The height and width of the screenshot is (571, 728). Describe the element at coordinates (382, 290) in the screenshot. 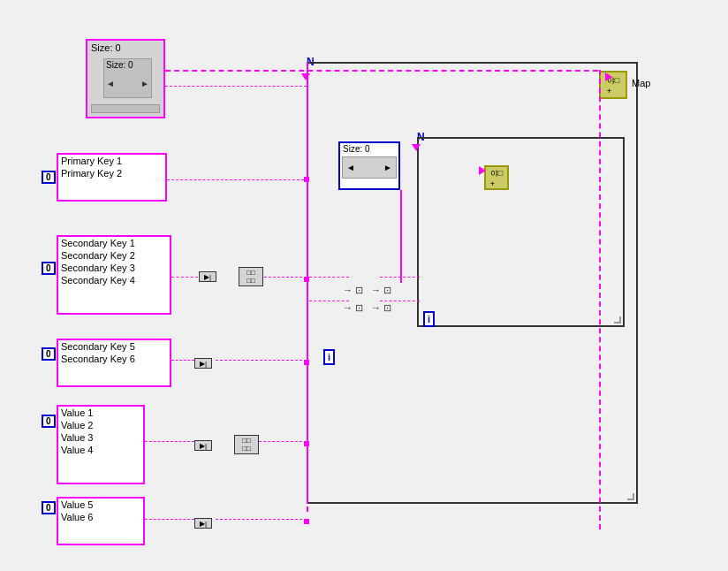

I see `arrow-connect-1: → ⊡` at that location.